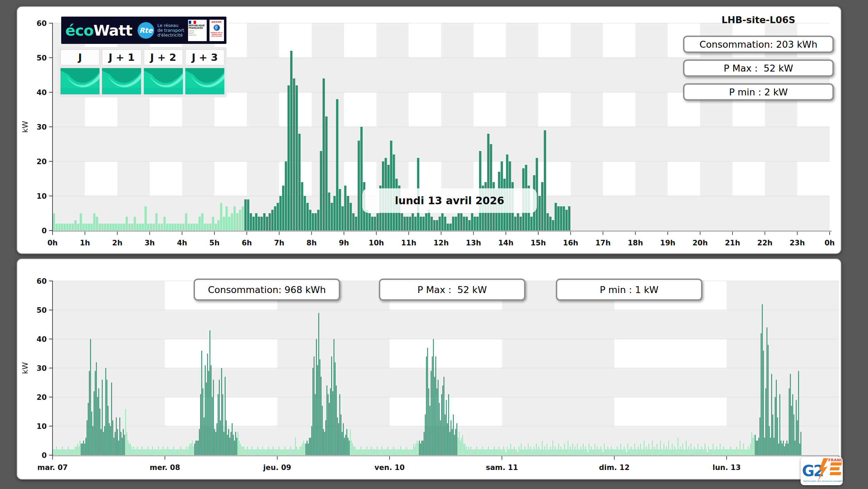 Image resolution: width=868 pixels, height=489 pixels. What do you see at coordinates (247, 243) in the screenshot?
I see `svg-text: 6h` at bounding box center [247, 243].